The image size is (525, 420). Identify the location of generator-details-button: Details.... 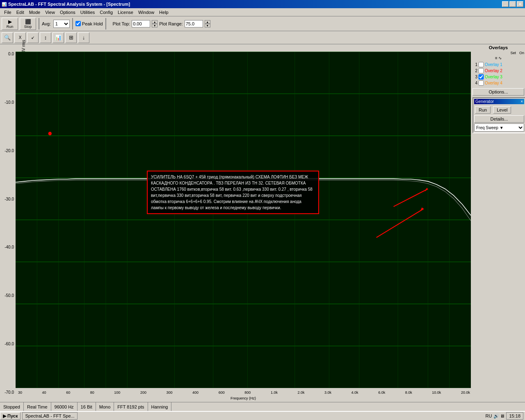
(499, 119).